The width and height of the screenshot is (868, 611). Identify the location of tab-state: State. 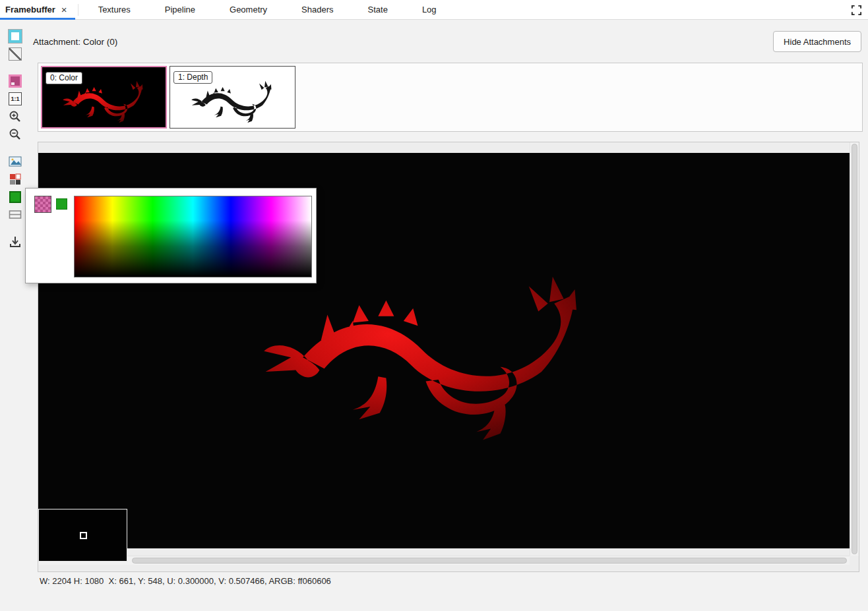
(378, 10).